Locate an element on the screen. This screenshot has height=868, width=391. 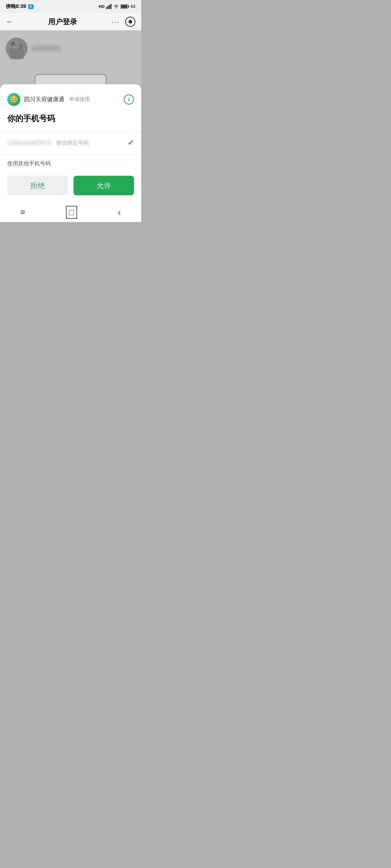
other-phone-option: 使用其他手机号码 is located at coordinates (71, 165).